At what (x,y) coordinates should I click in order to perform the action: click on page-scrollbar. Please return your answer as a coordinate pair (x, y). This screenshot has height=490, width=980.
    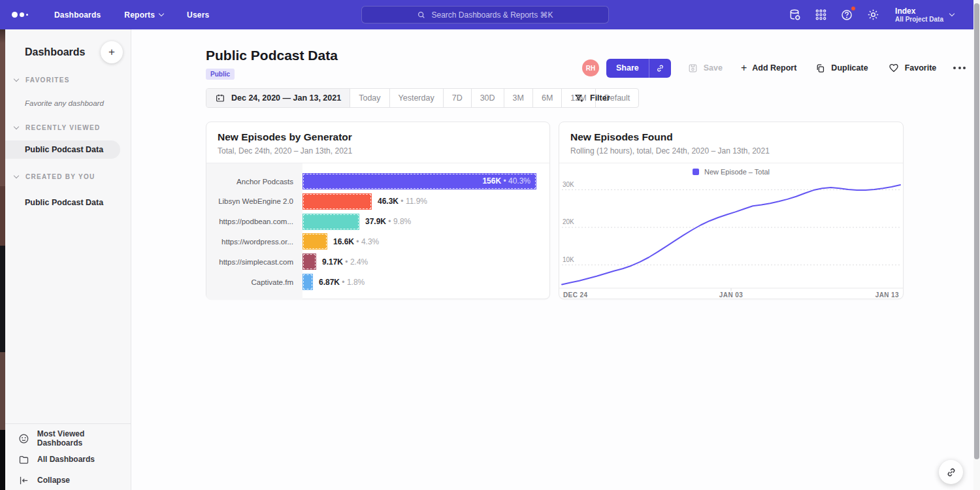
    Looking at the image, I should click on (977, 245).